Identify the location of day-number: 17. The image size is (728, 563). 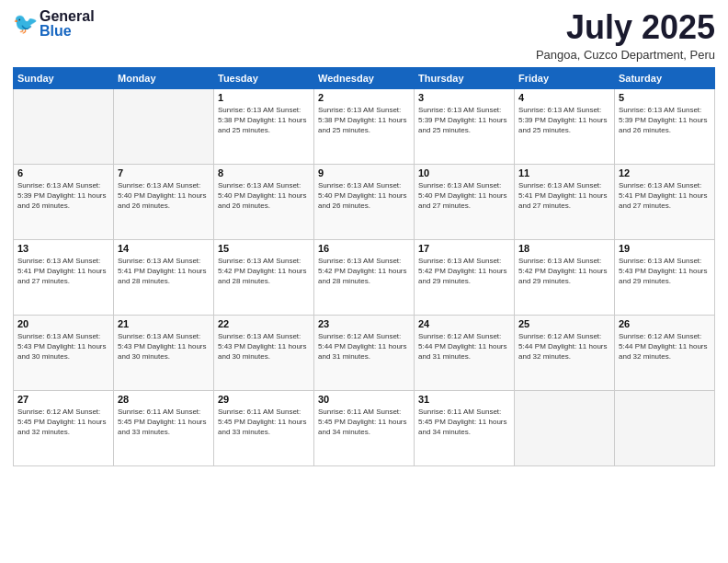
(464, 248).